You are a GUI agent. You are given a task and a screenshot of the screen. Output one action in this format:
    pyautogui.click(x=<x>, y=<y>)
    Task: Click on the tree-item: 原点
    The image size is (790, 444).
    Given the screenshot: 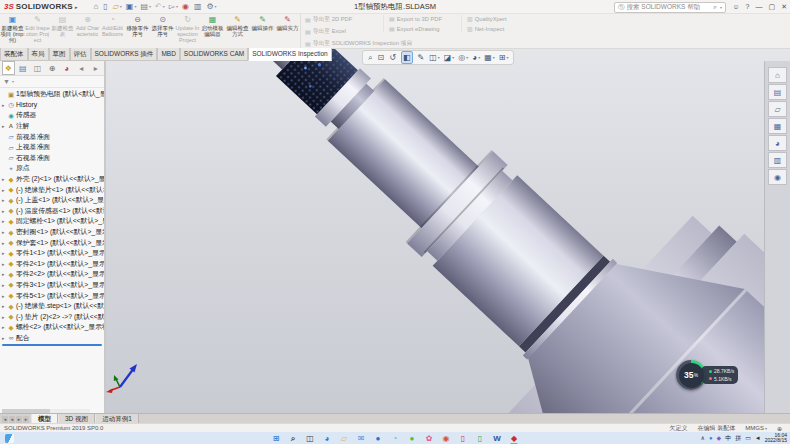 What is the action you would take?
    pyautogui.click(x=52, y=168)
    